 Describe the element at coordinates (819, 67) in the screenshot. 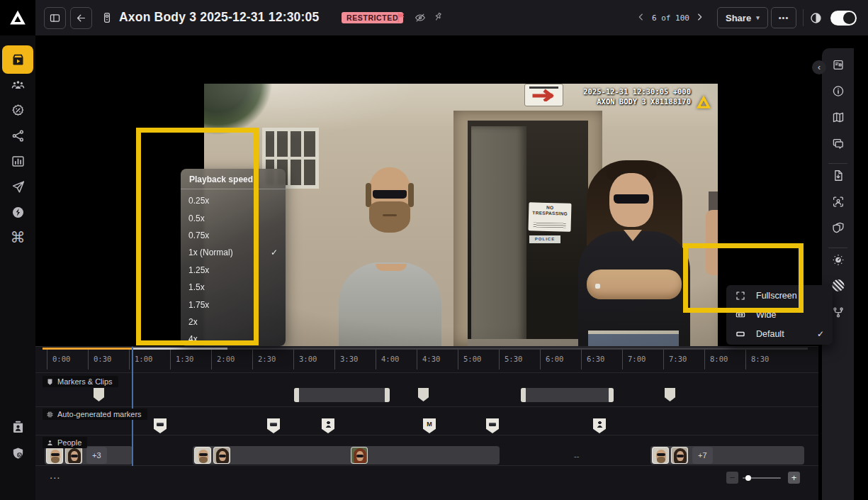

I see `collapse-rail-button: ‹` at that location.